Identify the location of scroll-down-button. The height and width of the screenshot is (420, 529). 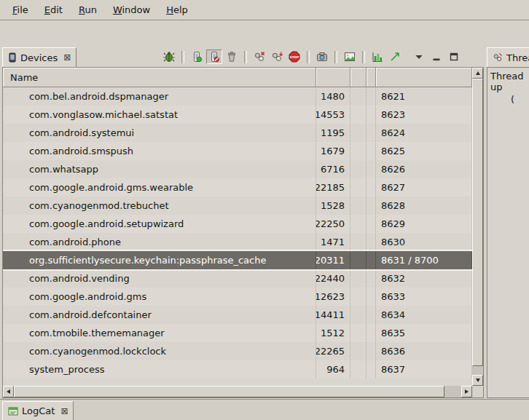
(478, 380).